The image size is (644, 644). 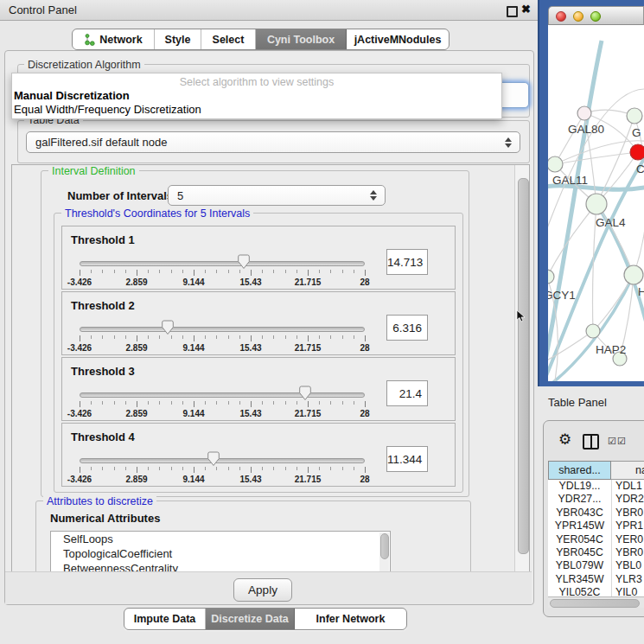 What do you see at coordinates (634, 275) in the screenshot?
I see `node-h` at bounding box center [634, 275].